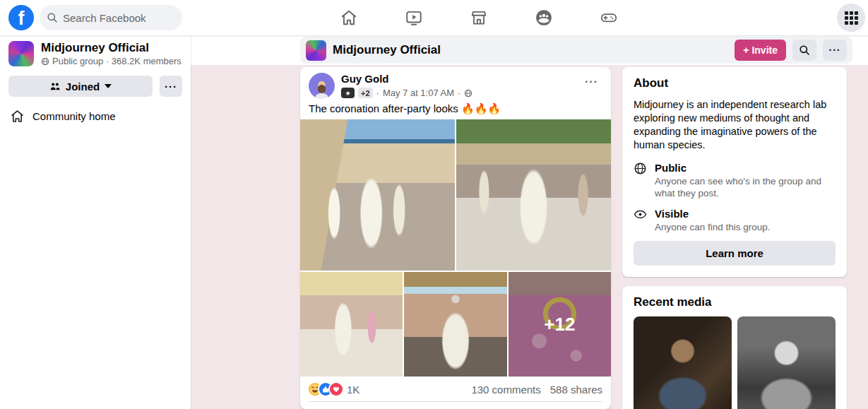 Image resolution: width=868 pixels, height=409 pixels. Describe the element at coordinates (95, 86) in the screenshot. I see `sidebar-buttons: Joined ···` at that location.